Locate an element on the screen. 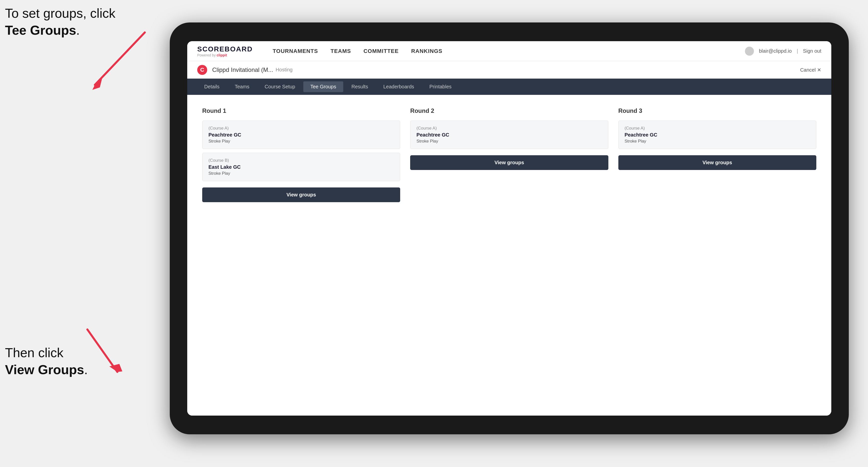  round-1-view-groups-button: View groups is located at coordinates (301, 195).